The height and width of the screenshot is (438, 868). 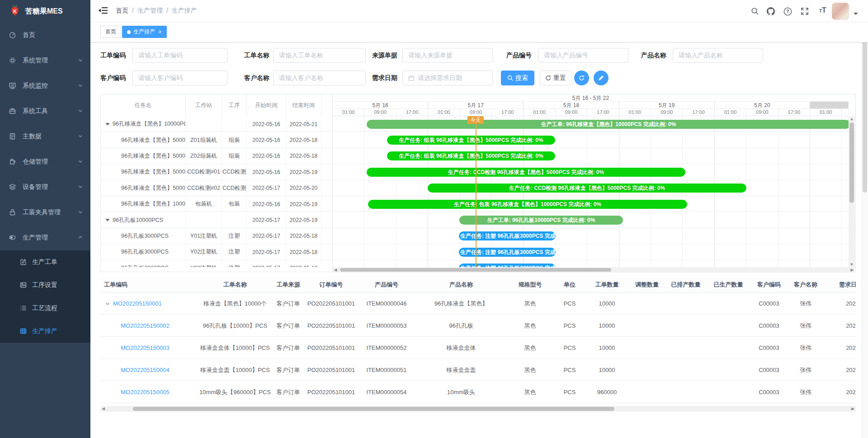 What do you see at coordinates (154, 188) in the screenshot?
I see `task-name-text: 96孔移液盒【黑色】5000P` at bounding box center [154, 188].